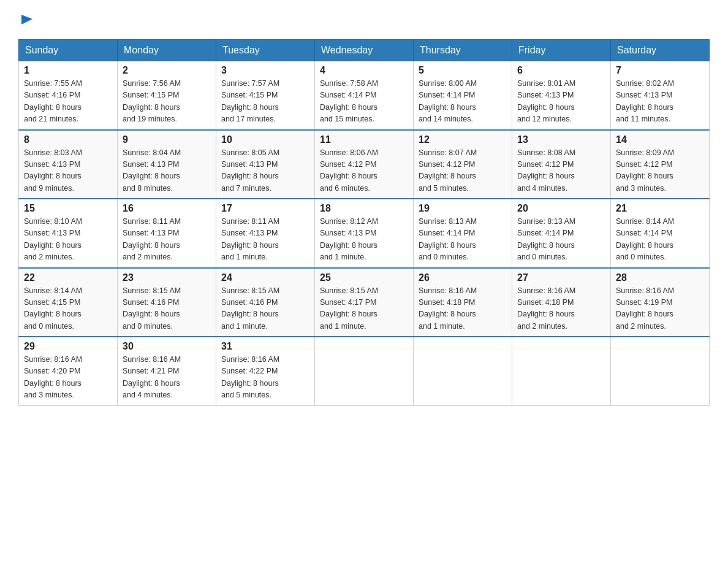  I want to click on calendar-cell: 17 Sunrise: 8:11 AMSunset: 4:13 PMDaylig…, so click(266, 233).